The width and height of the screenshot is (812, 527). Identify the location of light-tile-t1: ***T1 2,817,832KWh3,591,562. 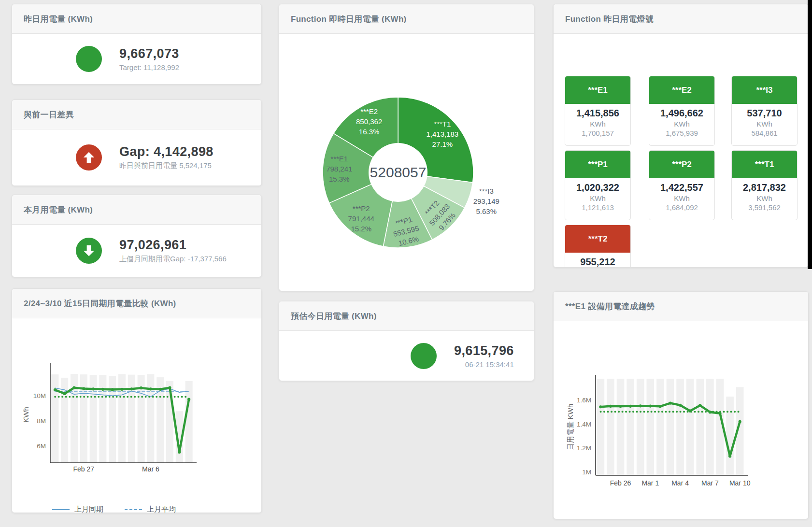
(764, 185).